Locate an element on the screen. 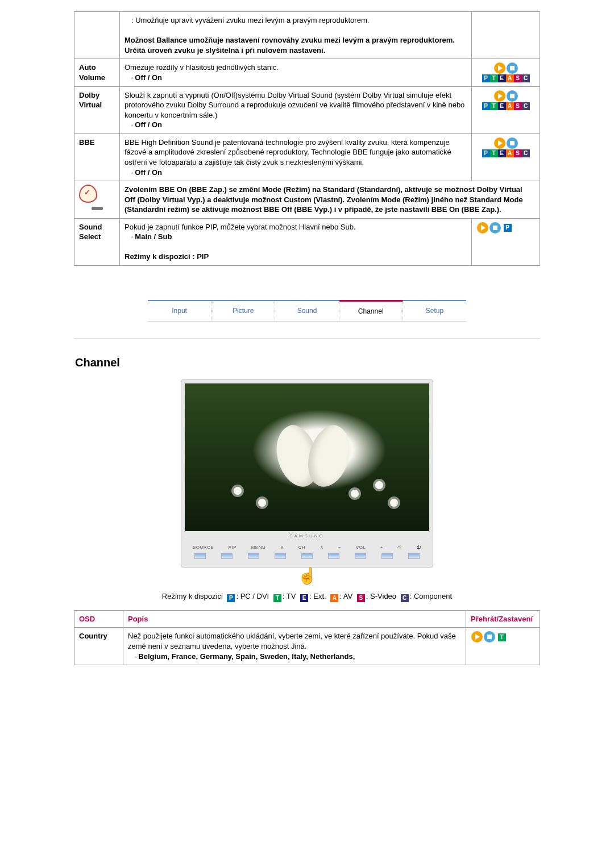  hand-icon: ☝ is located at coordinates (307, 576).